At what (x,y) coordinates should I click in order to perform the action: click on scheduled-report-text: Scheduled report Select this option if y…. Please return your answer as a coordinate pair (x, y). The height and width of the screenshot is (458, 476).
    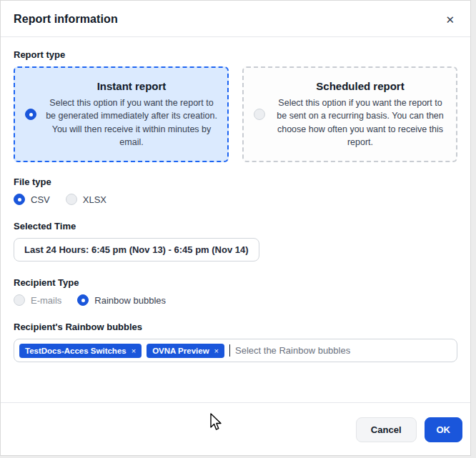
    Looking at the image, I should click on (360, 114).